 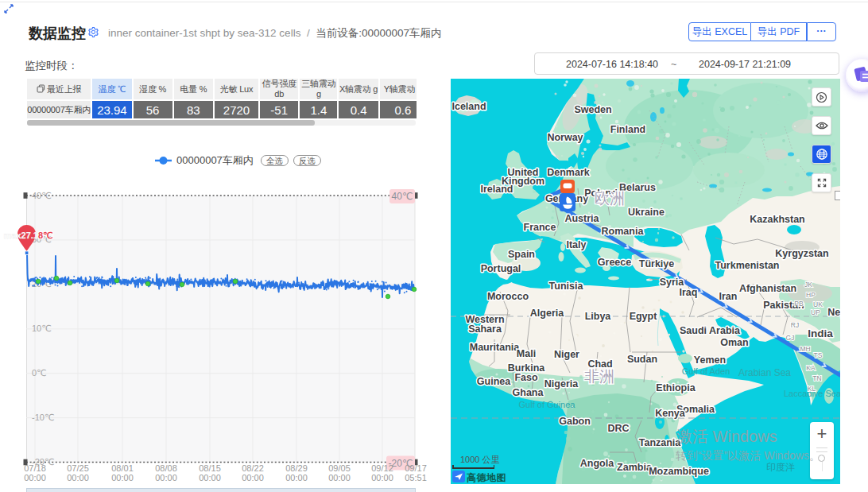 What do you see at coordinates (599, 316) in the screenshot?
I see `svg-text: Libya` at bounding box center [599, 316].